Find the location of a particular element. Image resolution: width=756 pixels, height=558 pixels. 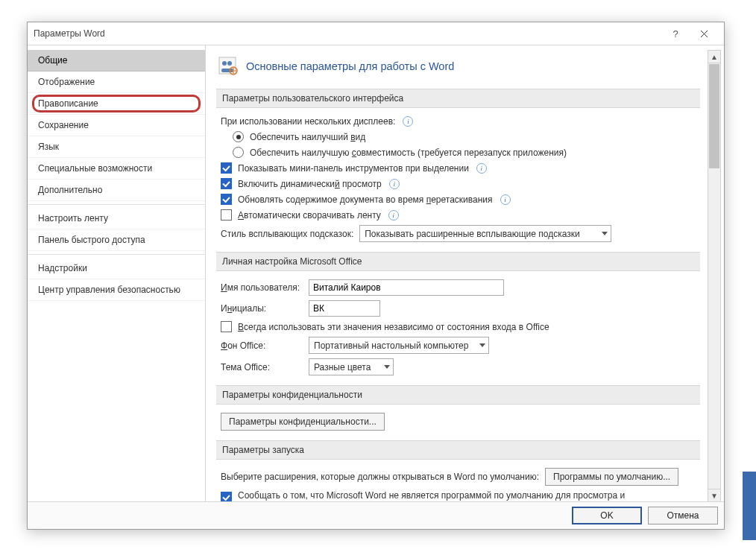

nav-addins: Надстройки is located at coordinates (116, 268).